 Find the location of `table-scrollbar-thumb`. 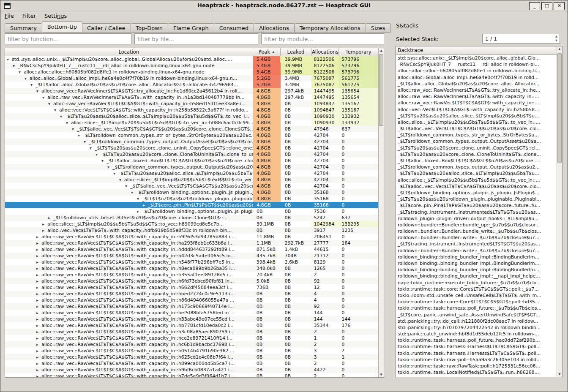

table-scrollbar-thumb is located at coordinates (381, 90).